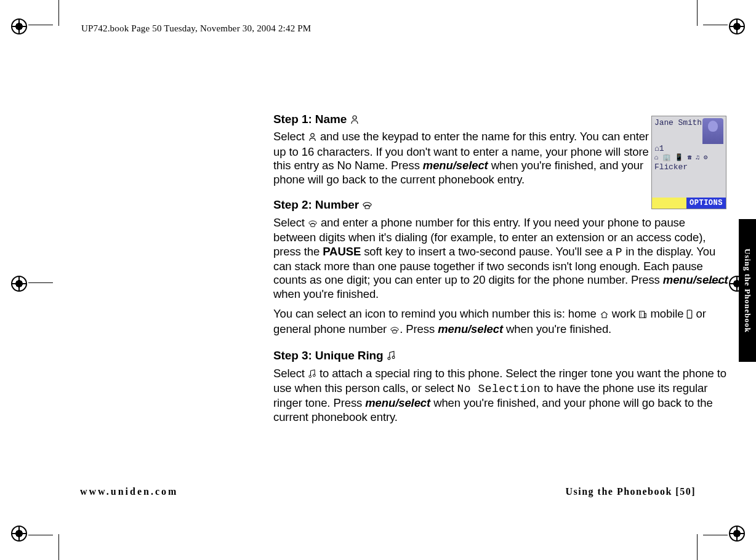 The image size is (756, 560). What do you see at coordinates (501, 258) in the screenshot?
I see `step2-body-1: Select and enter a phone number for this…` at bounding box center [501, 258].